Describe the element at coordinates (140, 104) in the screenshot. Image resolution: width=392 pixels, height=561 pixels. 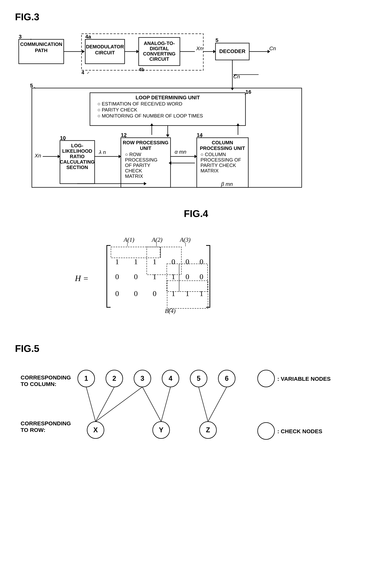
I see `svg-text: ○ ESTIMATION OF RECEIVED WORD` at that location.